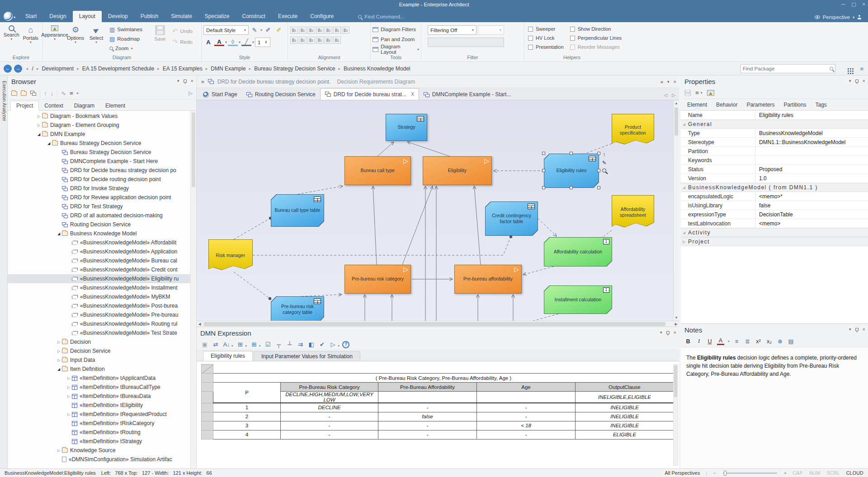 The height and width of the screenshot is (477, 868). What do you see at coordinates (102, 116) in the screenshot?
I see `tree-item: ▷Diagram - Bookmark Values` at bounding box center [102, 116].